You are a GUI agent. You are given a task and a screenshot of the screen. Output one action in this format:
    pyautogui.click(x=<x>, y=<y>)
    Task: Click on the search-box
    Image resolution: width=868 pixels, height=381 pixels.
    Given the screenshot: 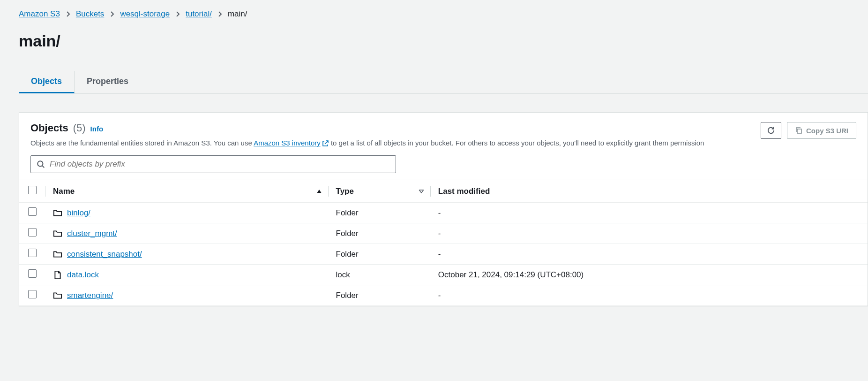 What is the action you would take?
    pyautogui.click(x=213, y=164)
    